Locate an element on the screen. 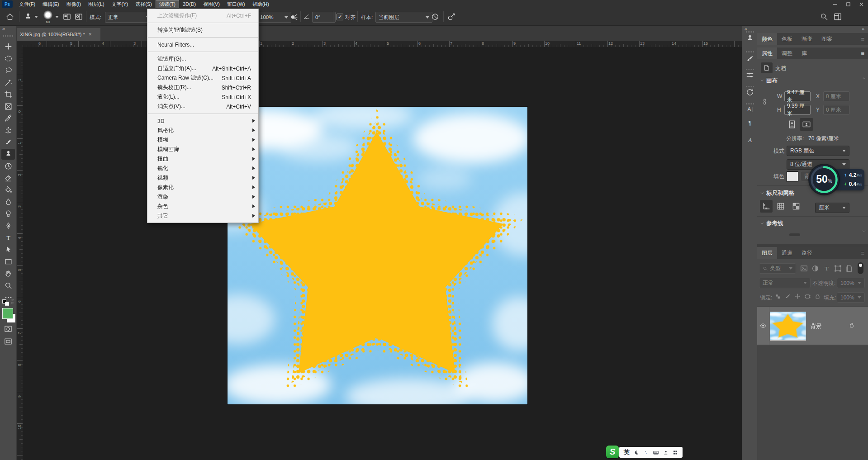 The image size is (868, 460). moon-icon is located at coordinates (636, 452).